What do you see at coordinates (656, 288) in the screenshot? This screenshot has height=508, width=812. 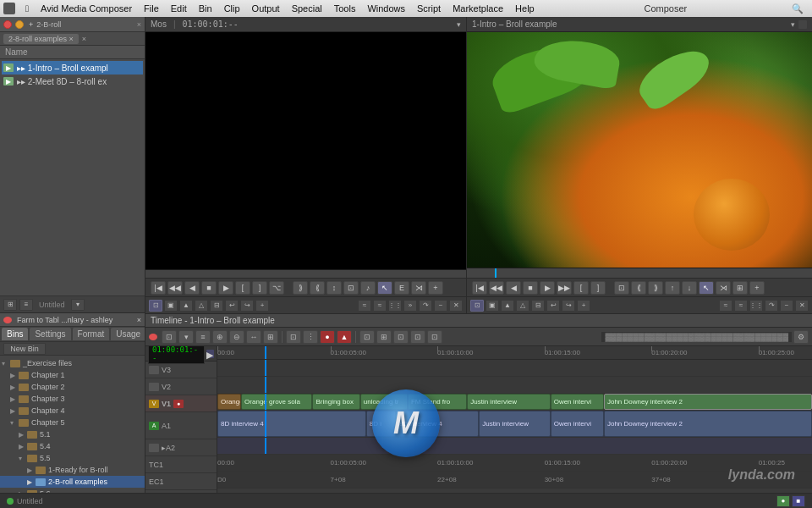 I see `rec-btn-r3: ⟫` at bounding box center [656, 288].